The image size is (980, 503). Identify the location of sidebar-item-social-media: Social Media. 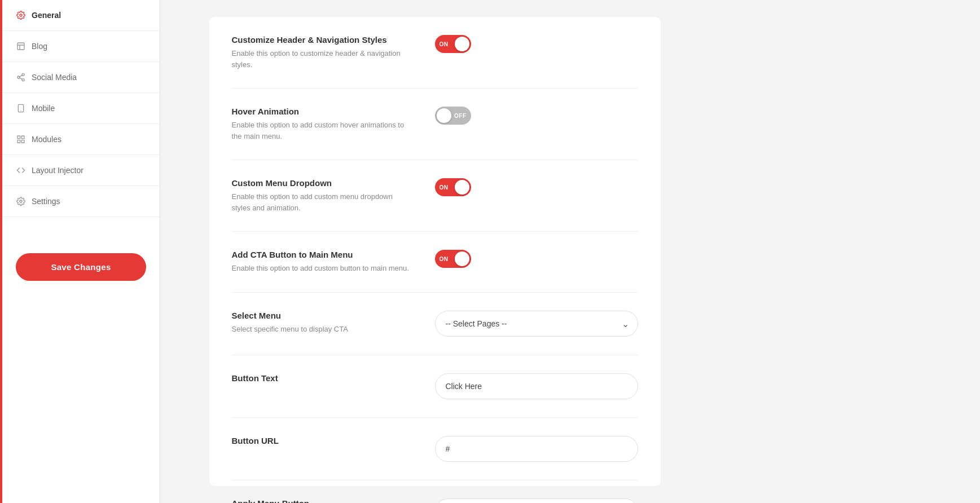
(81, 78).